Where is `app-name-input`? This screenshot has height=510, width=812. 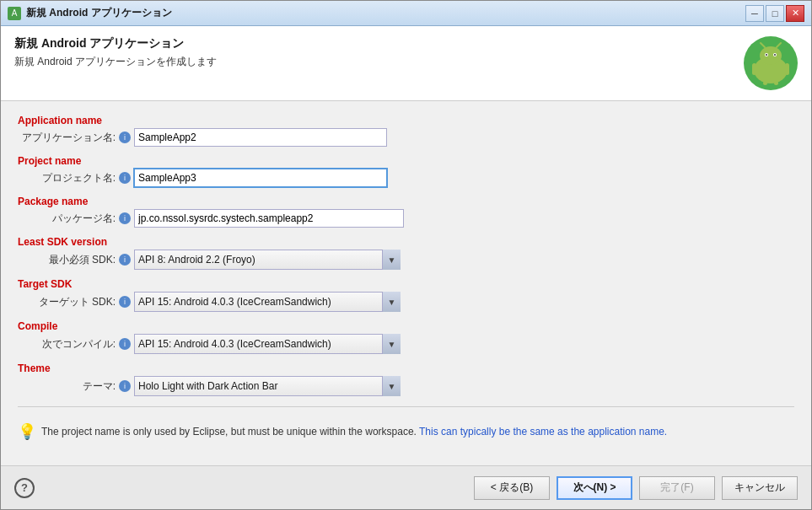
app-name-input is located at coordinates (261, 137).